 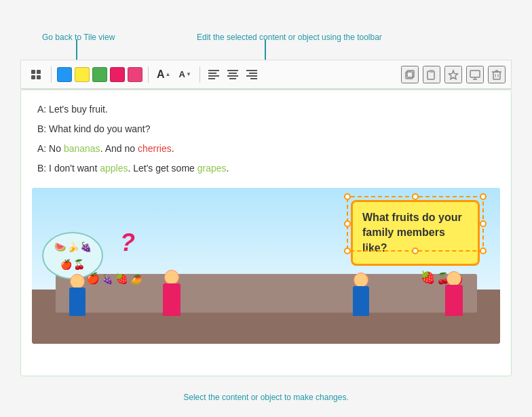 What do you see at coordinates (73, 256) in the screenshot?
I see `speech-bubble: 🍉 🍌 🍇 🍎 🍒` at bounding box center [73, 256].